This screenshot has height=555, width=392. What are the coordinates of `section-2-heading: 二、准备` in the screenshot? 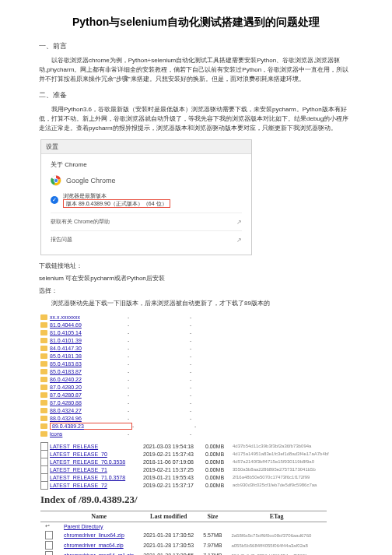 It's located at (196, 95).